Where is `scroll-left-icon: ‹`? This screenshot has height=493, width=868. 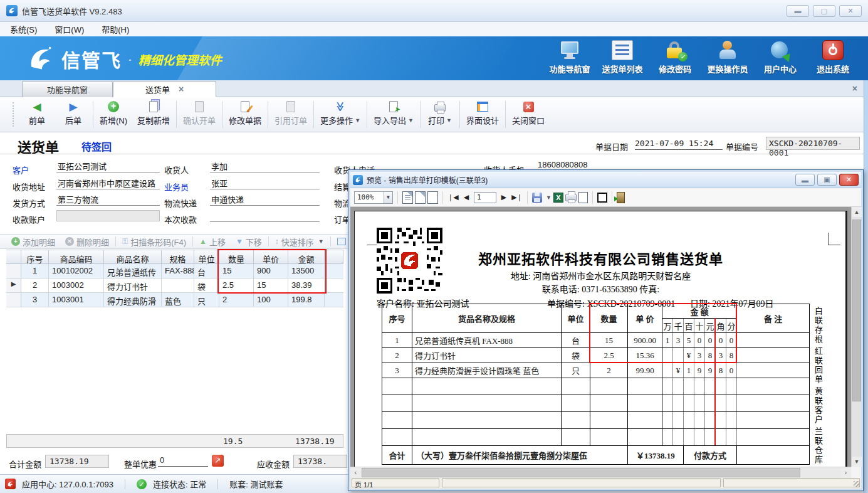 scroll-left-icon: ‹ is located at coordinates (356, 473).